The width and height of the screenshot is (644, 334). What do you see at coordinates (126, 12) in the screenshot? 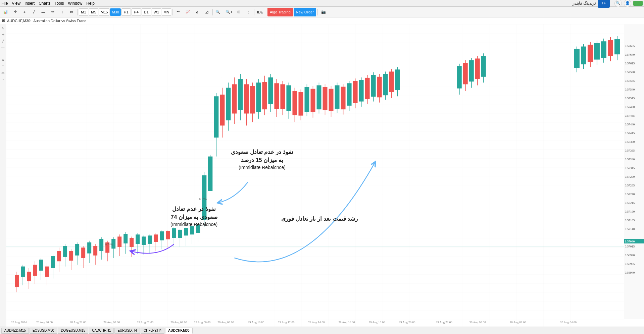
I see `tf-h1: H1` at bounding box center [126, 12].